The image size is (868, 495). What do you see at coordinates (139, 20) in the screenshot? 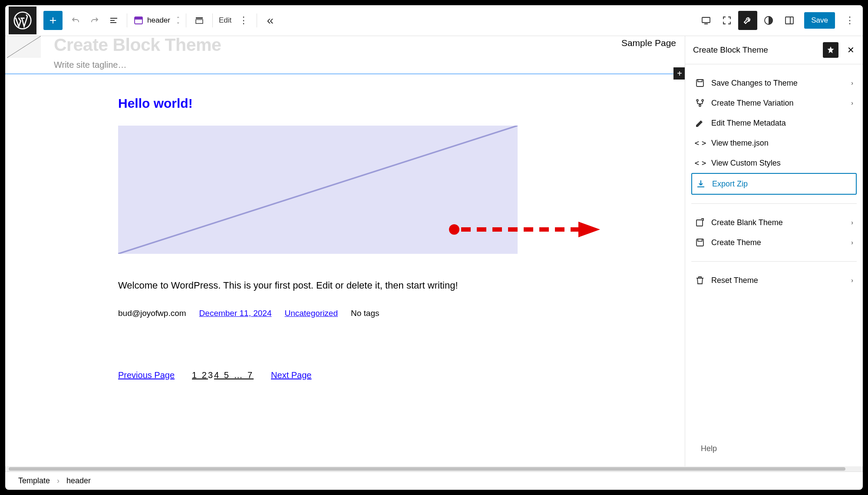
I see `header-part-icon` at bounding box center [139, 20].